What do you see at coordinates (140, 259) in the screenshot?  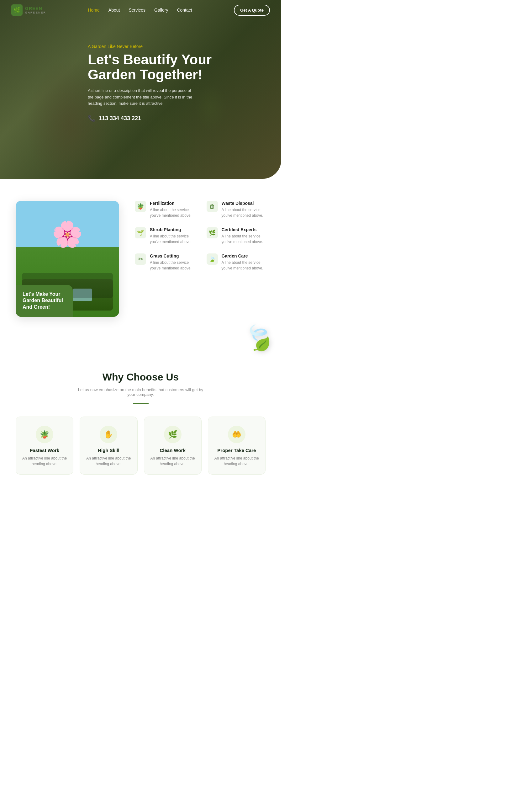 I see `grass-icon: ✂` at bounding box center [140, 259].